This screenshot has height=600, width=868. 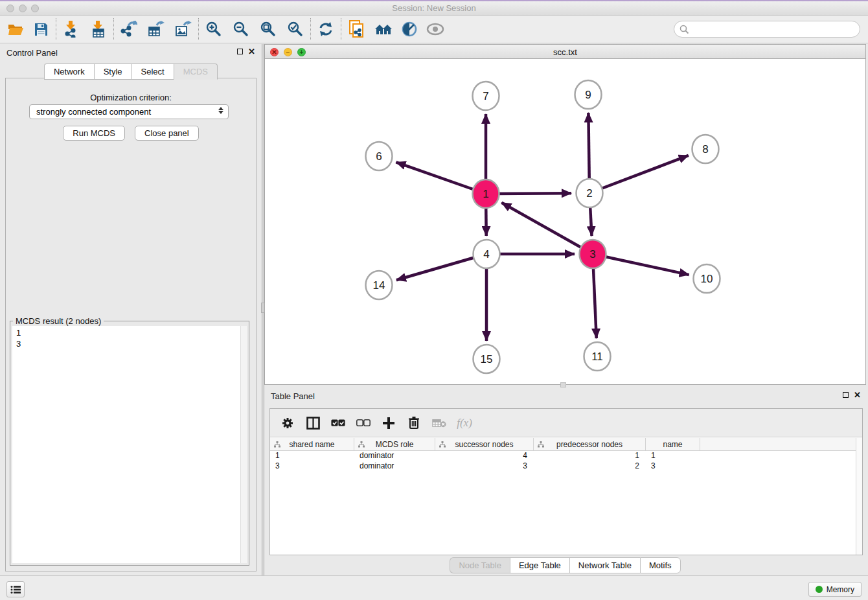 What do you see at coordinates (312, 467) in the screenshot?
I see `table-cell-shared_name: 3` at bounding box center [312, 467].